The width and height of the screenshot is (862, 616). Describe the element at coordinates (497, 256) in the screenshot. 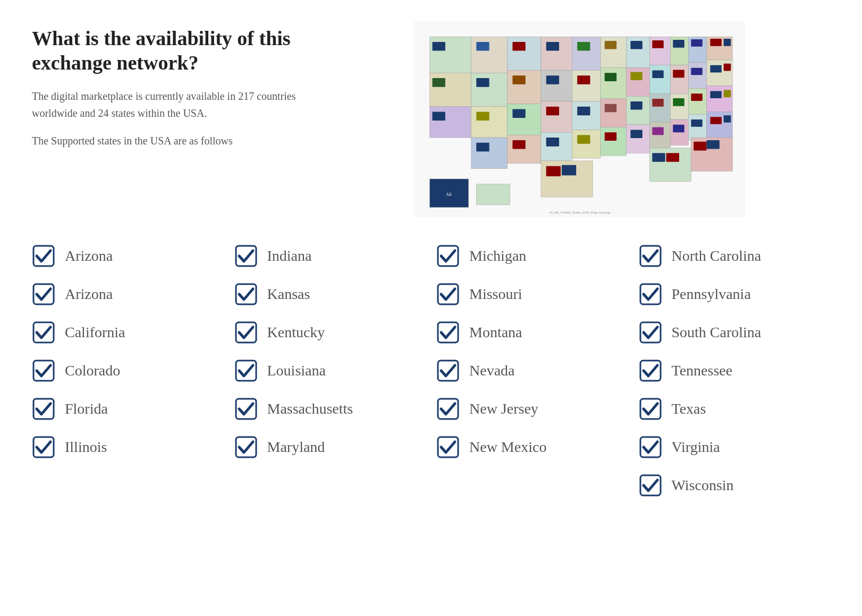

I see `state-name-label: Michigan` at that location.